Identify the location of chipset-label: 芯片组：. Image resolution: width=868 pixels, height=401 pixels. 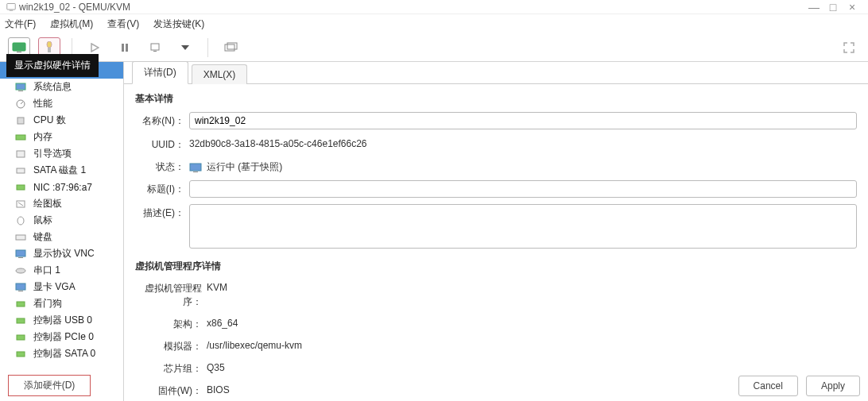
(171, 368).